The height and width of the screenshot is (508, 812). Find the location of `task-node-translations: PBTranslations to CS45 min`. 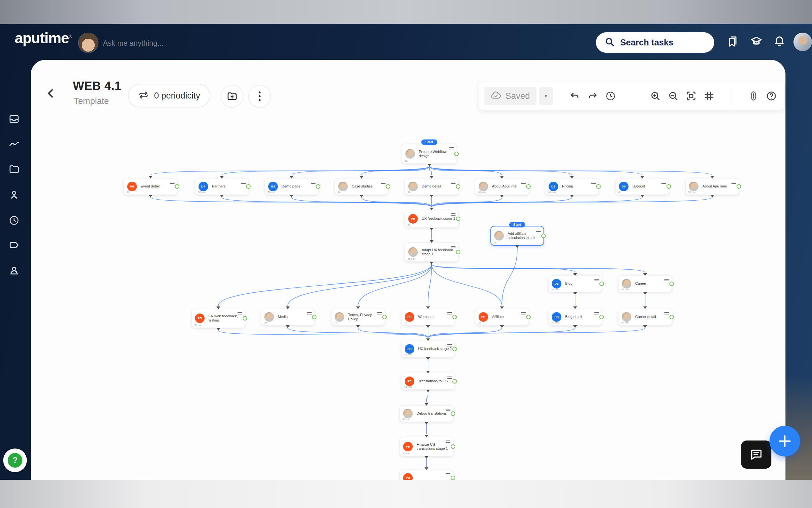

task-node-translations: PBTranslations to CS45 min is located at coordinates (428, 381).